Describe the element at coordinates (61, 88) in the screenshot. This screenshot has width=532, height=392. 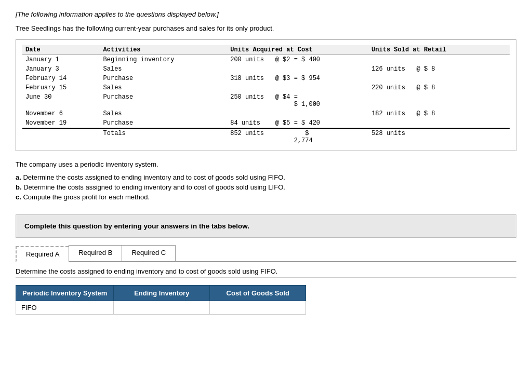
I see `date-cell: February 15` at that location.